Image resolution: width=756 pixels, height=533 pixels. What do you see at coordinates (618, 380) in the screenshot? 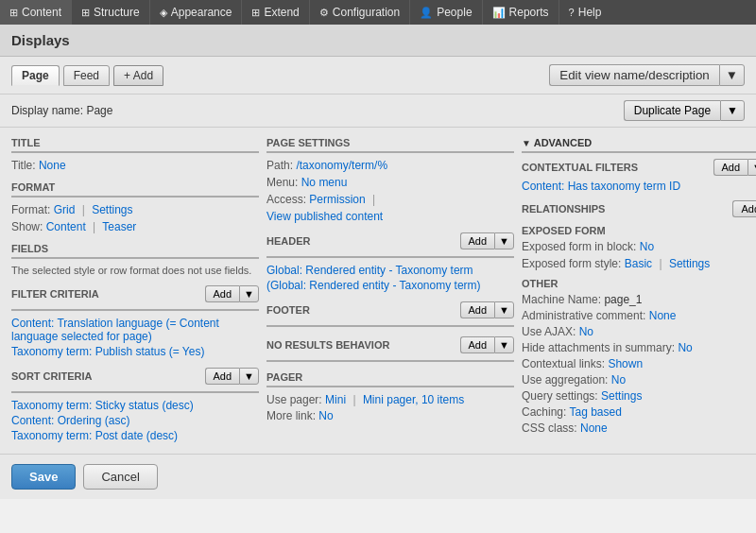
I see `use-aggregation-value-link: No` at bounding box center [618, 380].